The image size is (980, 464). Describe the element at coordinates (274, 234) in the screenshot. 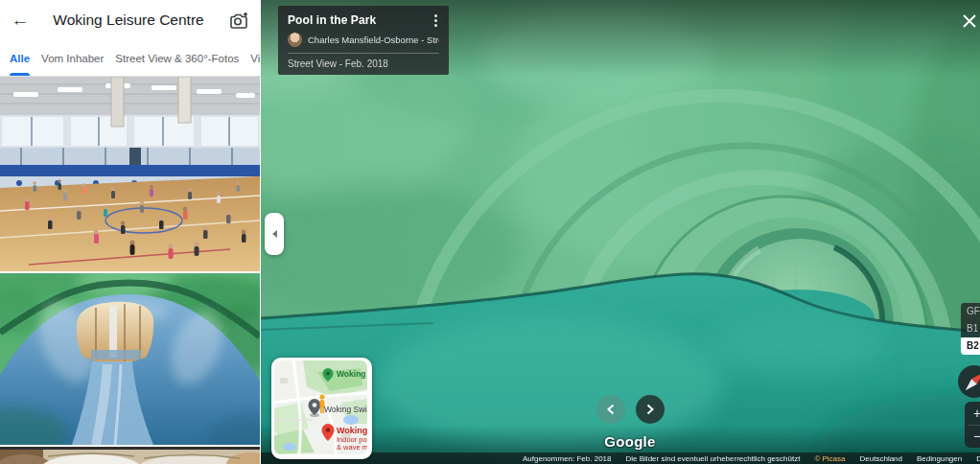

I see `sidebar-collapse-handle` at that location.